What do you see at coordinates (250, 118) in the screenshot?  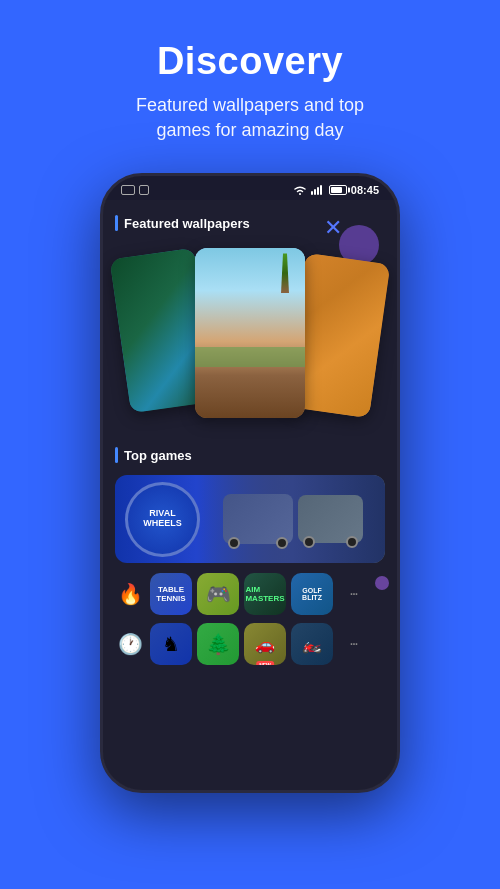 I see `page-subtitle: Featured wallpapers and topgames for ama…` at bounding box center [250, 118].